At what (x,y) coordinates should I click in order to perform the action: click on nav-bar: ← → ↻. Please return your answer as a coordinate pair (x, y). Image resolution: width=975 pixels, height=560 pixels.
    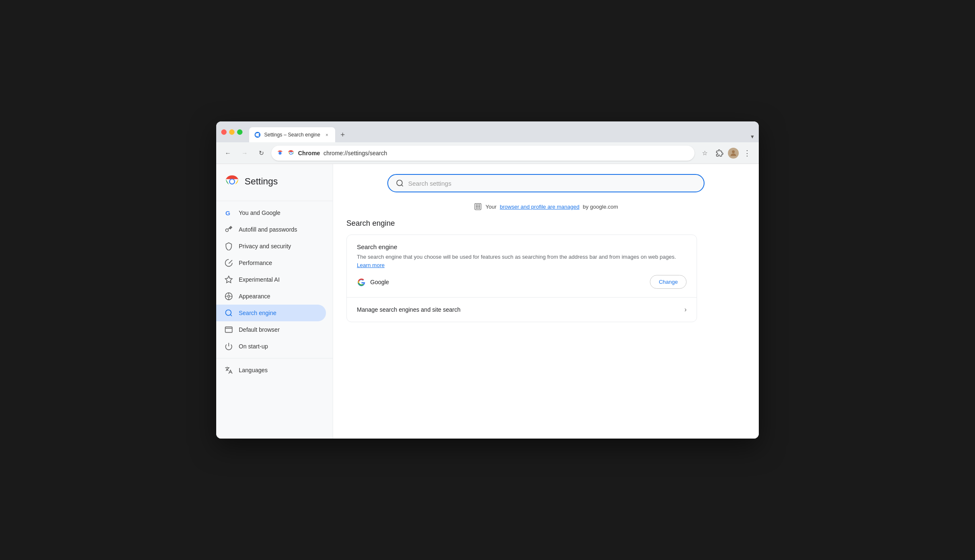
    Looking at the image, I should click on (488, 153).